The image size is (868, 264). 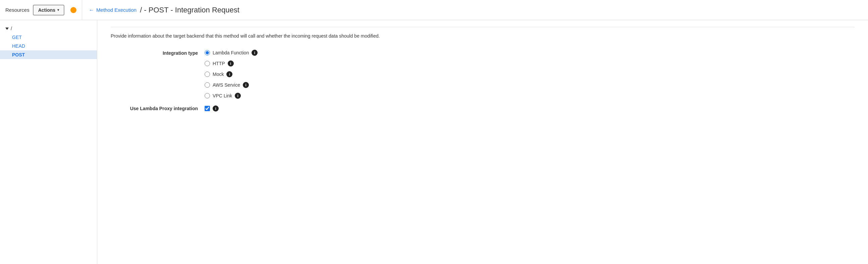 What do you see at coordinates (49, 29) in the screenshot?
I see `sidebar-item-root: /` at bounding box center [49, 29].